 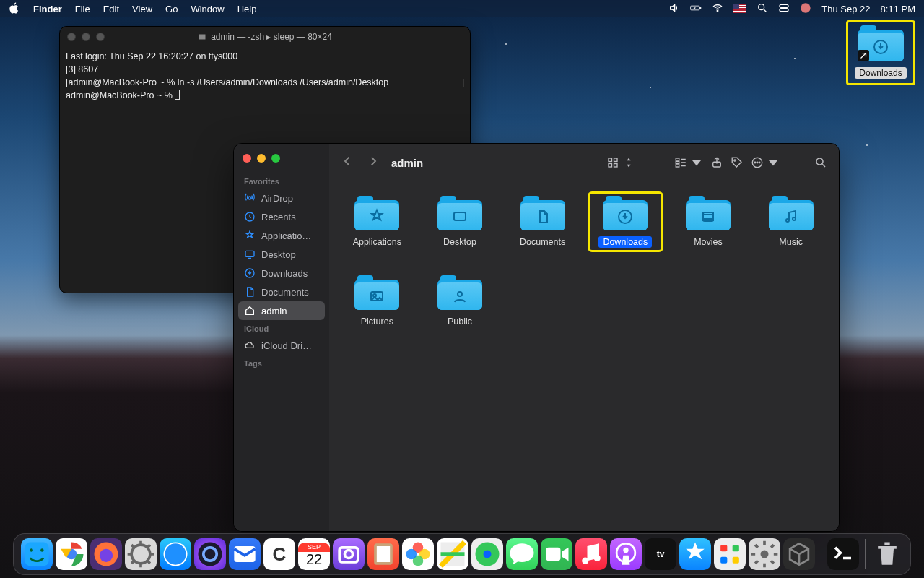 I want to click on finder-toolbar: admin, so click(x=584, y=163).